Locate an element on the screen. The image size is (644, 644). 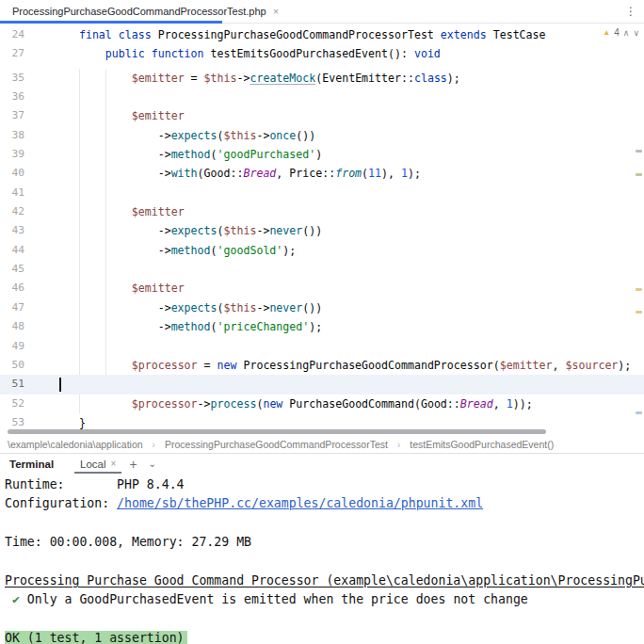
terminal-line: ✔ Only a GoodPurchasedEvent is emitted w… is located at coordinates (324, 600).